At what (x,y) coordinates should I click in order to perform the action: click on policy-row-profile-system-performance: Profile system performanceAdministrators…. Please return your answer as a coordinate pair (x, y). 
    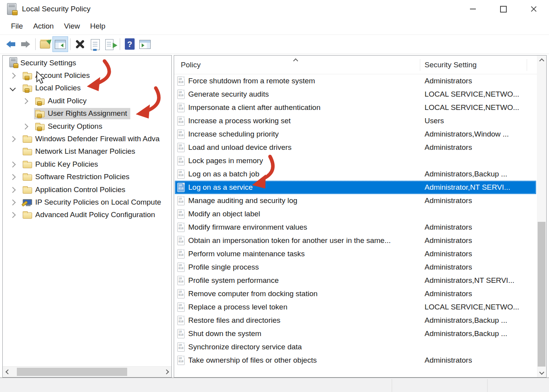
    Looking at the image, I should click on (355, 281).